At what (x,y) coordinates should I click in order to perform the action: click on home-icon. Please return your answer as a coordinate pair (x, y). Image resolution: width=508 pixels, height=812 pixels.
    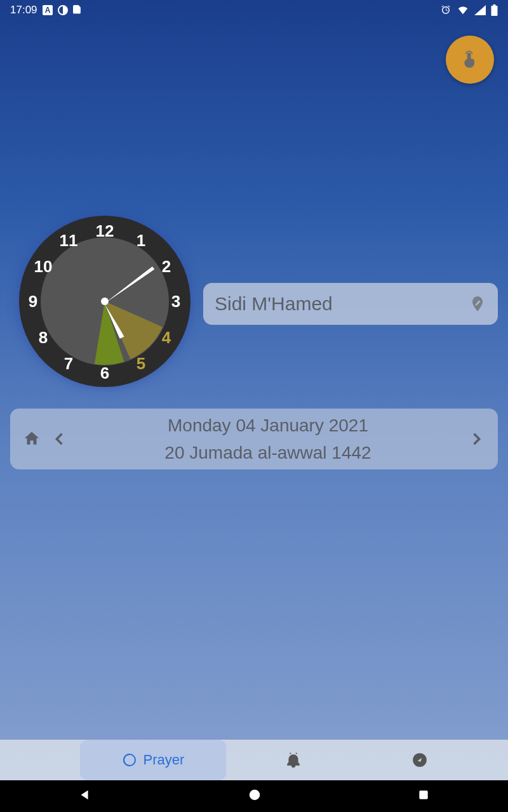
    Looking at the image, I should click on (32, 439).